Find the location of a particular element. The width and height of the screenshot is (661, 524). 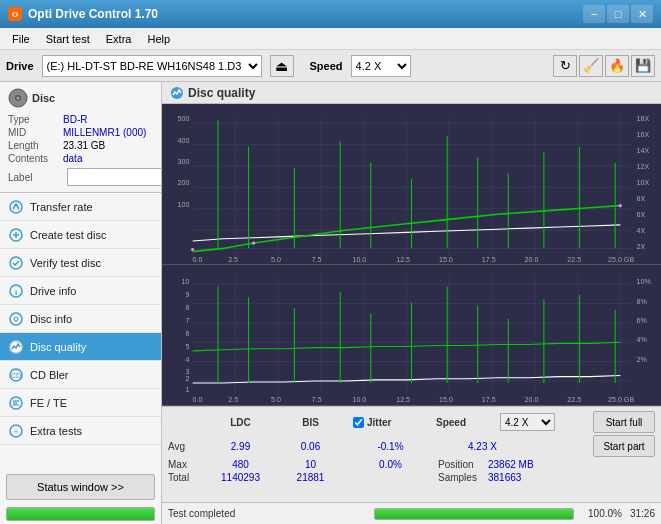

title-bar-controls: − □ ✕ is located at coordinates (618, 14).